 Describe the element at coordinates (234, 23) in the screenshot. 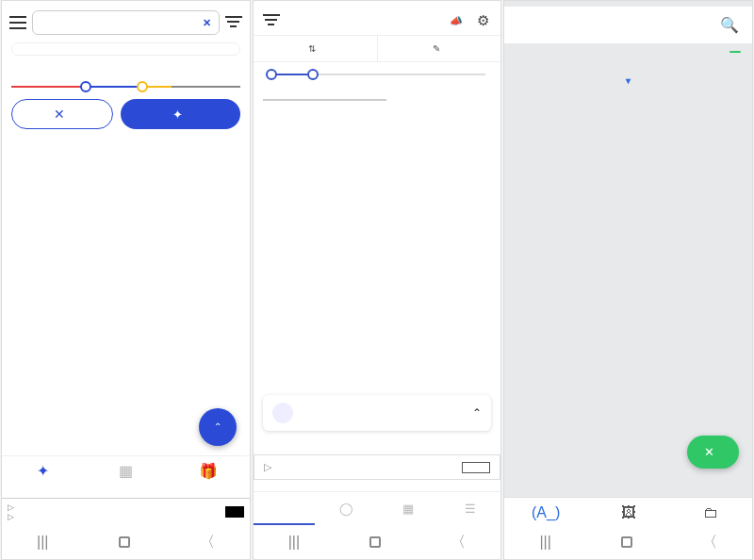

I see `filter-icon` at that location.